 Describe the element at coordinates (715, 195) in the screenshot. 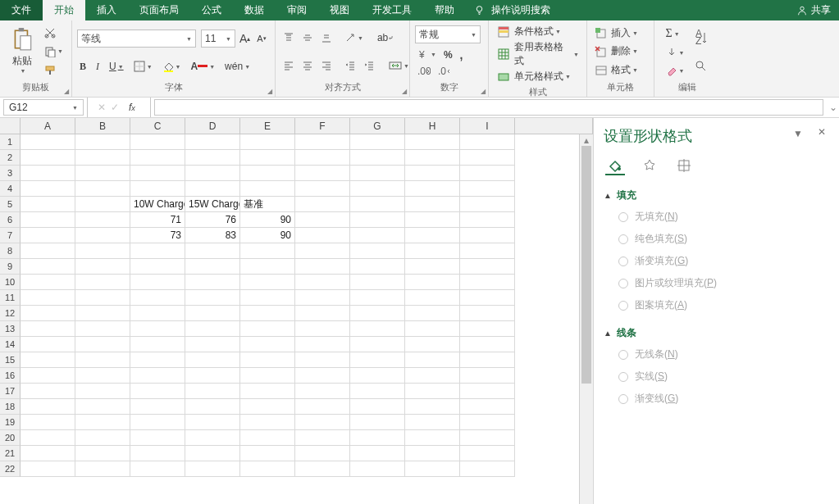

I see `fill-section-header: ▲填充` at that location.